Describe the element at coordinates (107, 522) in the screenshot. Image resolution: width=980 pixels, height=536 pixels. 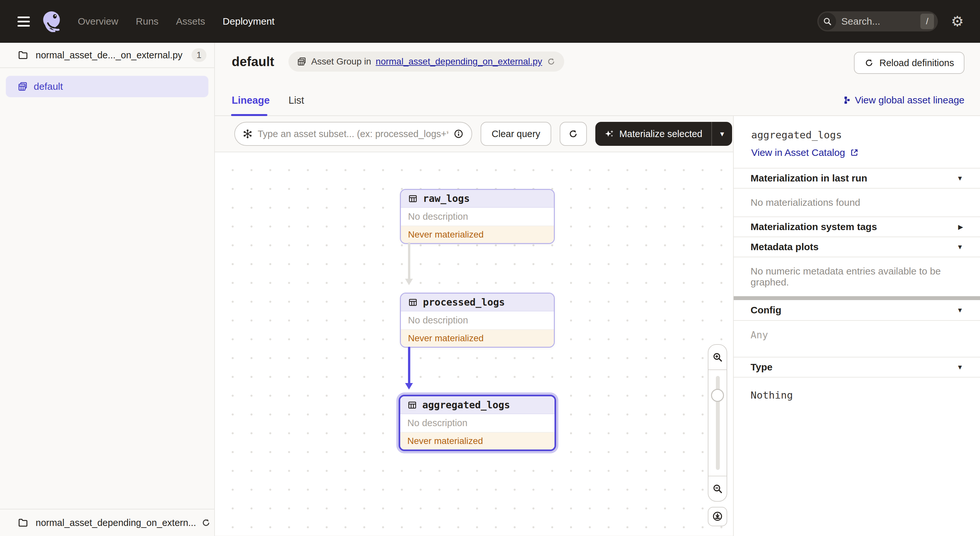
I see `sidebar-footer-code-location: normal_asset_depending_on_extern...` at that location.